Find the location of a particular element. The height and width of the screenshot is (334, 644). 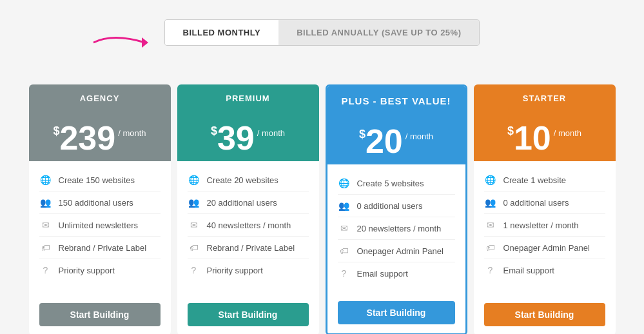

plan-title-premium: PREMIUM is located at coordinates (248, 98).